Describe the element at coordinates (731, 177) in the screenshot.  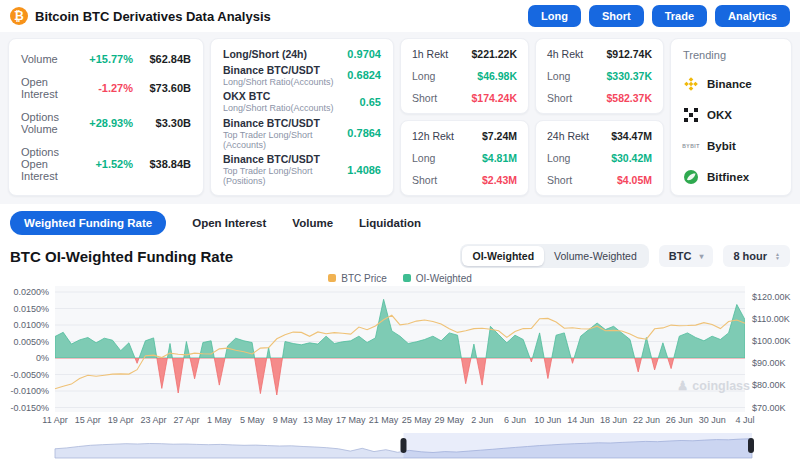
I see `trending-item-bitfinex: Bitfinex` at that location.